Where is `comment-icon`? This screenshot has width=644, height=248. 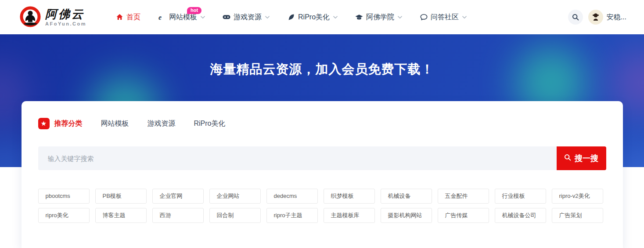
comment-icon is located at coordinates (424, 17).